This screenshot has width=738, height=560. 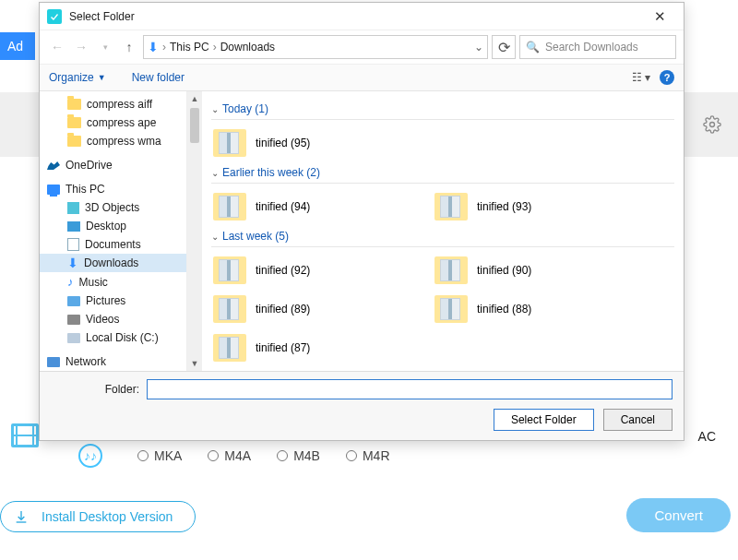 I want to click on search-input: 🔍 Search Downloads, so click(x=598, y=47).